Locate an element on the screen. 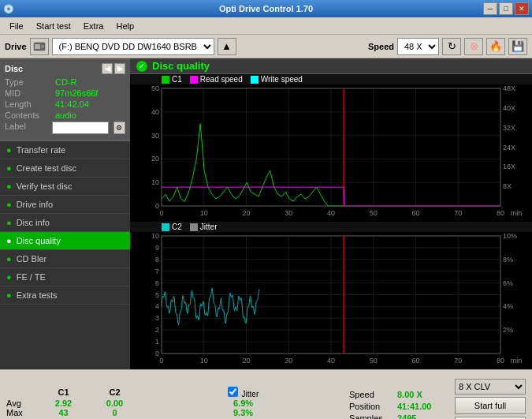 The image size is (532, 419). label-input is located at coordinates (80, 128).